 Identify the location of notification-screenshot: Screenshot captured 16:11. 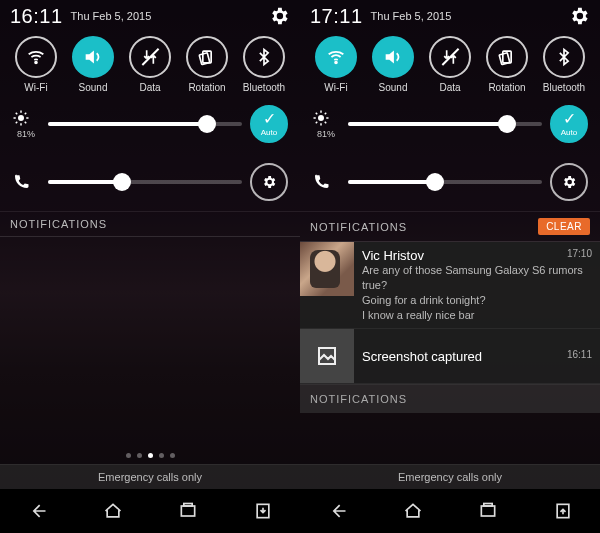
(450, 356).